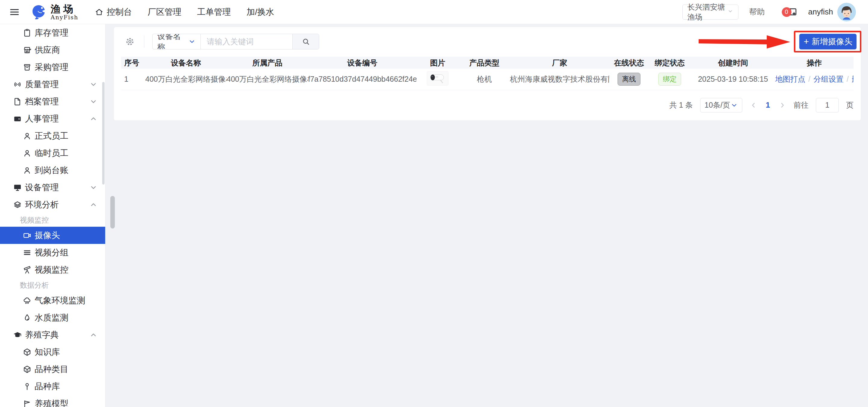 This screenshot has height=407, width=868. What do you see at coordinates (710, 12) in the screenshot?
I see `farm-select: 长兴泗安塘渔场` at bounding box center [710, 12].